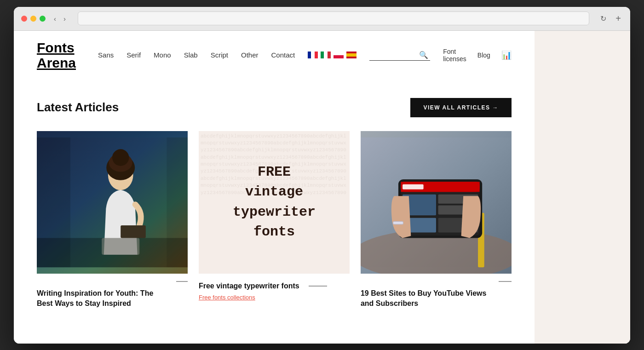  Describe the element at coordinates (112, 295) in the screenshot. I see `article-title-row-1: Writing Inspiration for Youth: The Best …` at that location.